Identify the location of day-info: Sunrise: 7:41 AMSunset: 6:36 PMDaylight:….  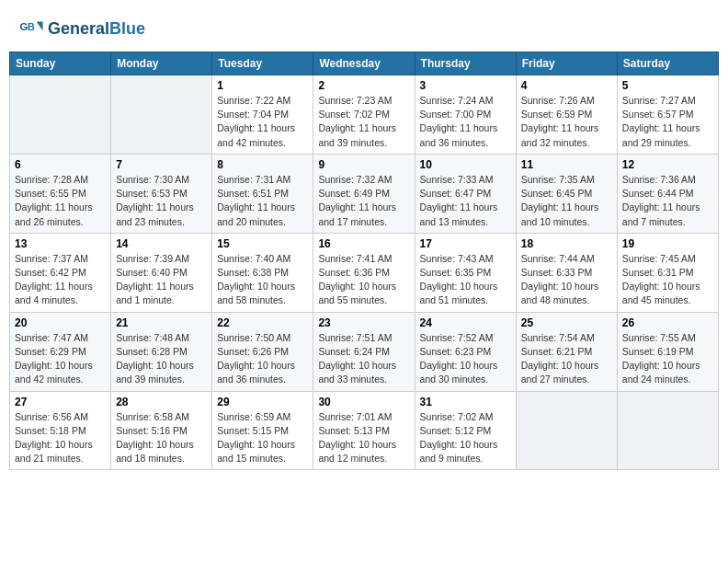
(364, 280).